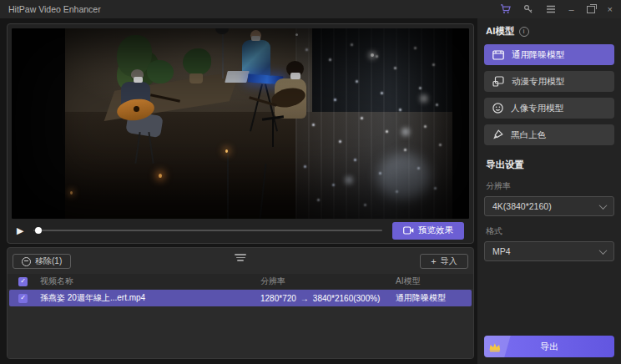  Describe the element at coordinates (551, 9) in the screenshot. I see `menu-icon` at that location.